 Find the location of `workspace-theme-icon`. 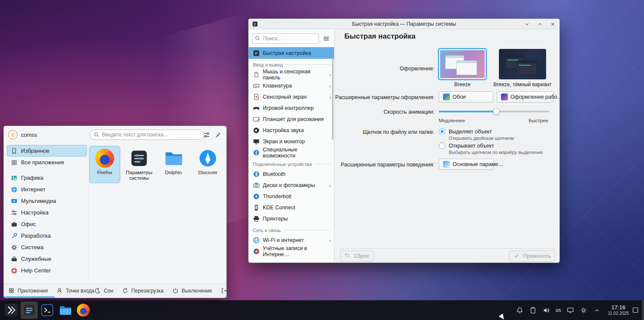

workspace-theme-icon is located at coordinates (504, 97).